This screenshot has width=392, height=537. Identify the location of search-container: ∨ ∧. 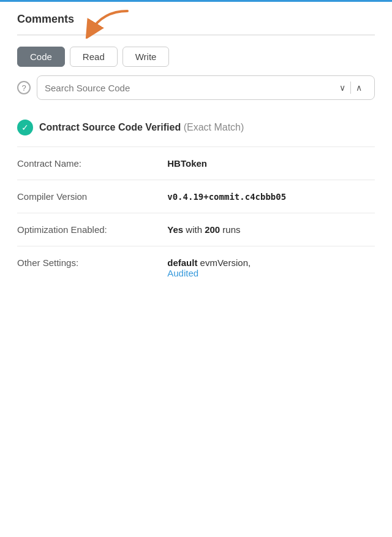
(206, 88).